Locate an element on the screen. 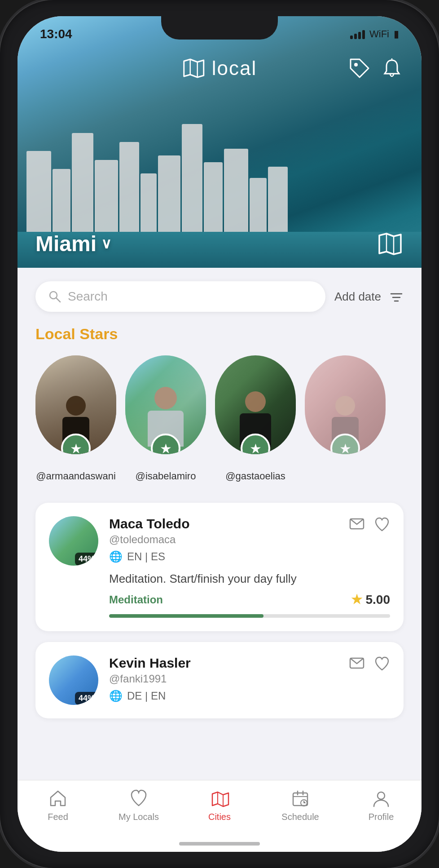  logo-map-icon is located at coordinates (194, 68).